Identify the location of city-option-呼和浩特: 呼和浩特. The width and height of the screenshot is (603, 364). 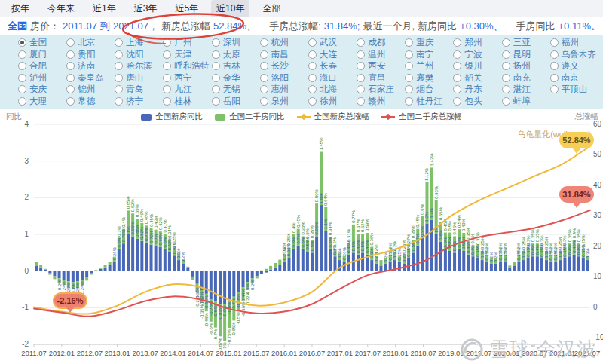
(187, 66).